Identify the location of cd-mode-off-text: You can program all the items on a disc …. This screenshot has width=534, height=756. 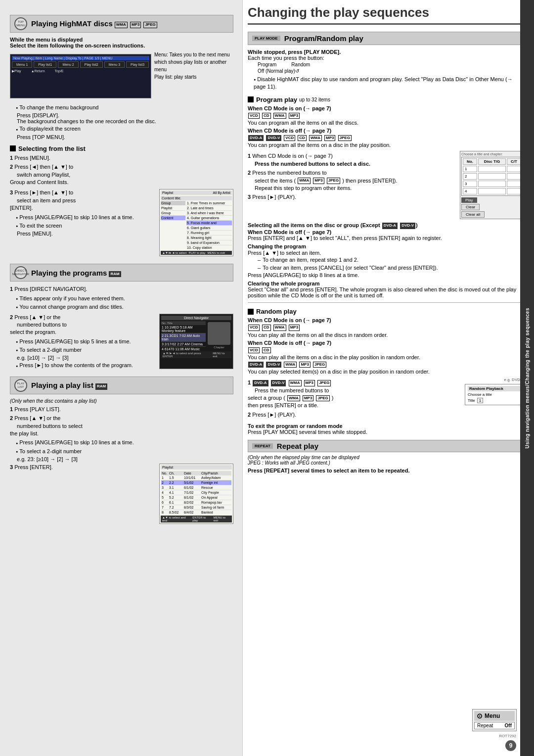
(386, 145).